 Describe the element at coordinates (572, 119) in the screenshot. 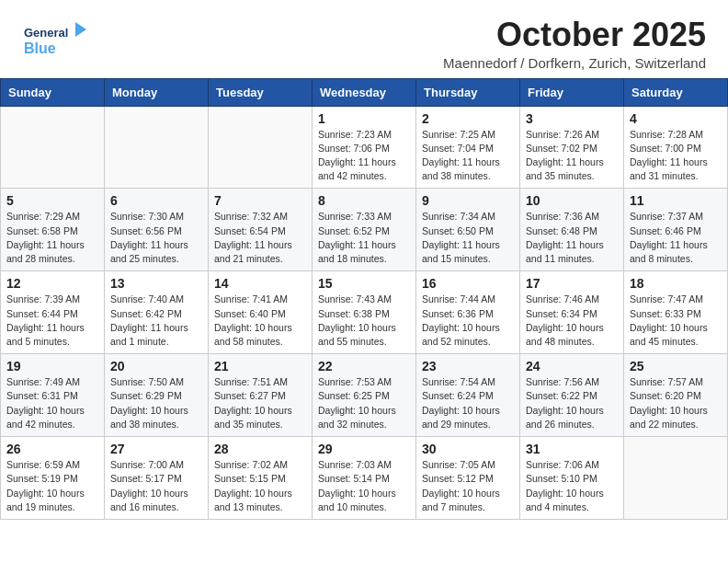

I see `day-number: 3` at that location.